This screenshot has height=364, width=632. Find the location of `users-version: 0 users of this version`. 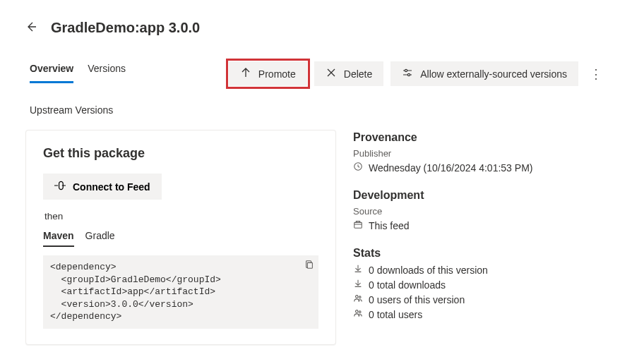

users-version: 0 users of this version is located at coordinates (417, 300).